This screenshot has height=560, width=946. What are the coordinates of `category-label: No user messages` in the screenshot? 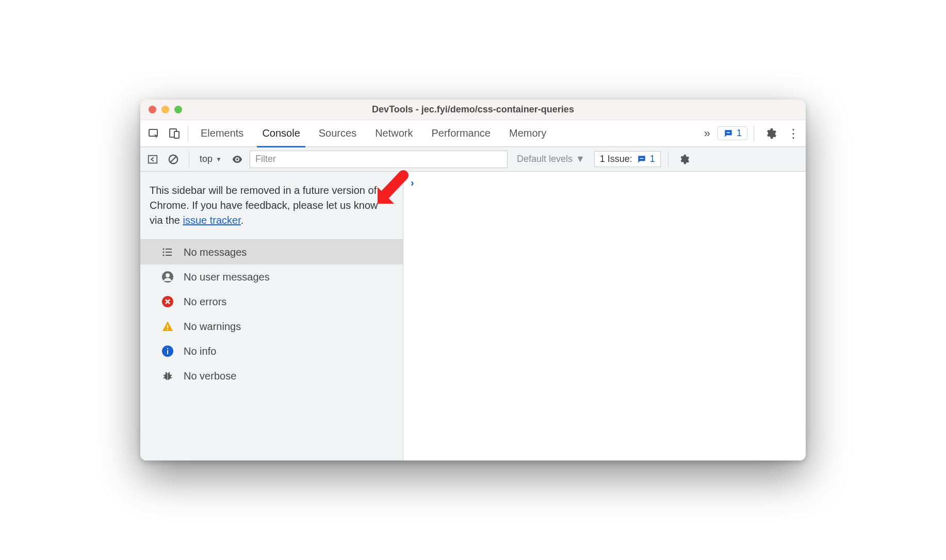 It's located at (227, 277).